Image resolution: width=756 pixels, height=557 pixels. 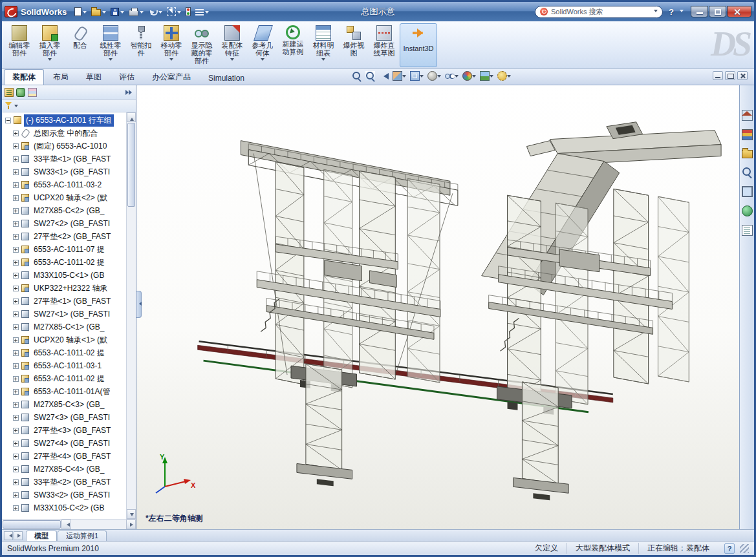 I want to click on maximize-button, so click(x=718, y=12).